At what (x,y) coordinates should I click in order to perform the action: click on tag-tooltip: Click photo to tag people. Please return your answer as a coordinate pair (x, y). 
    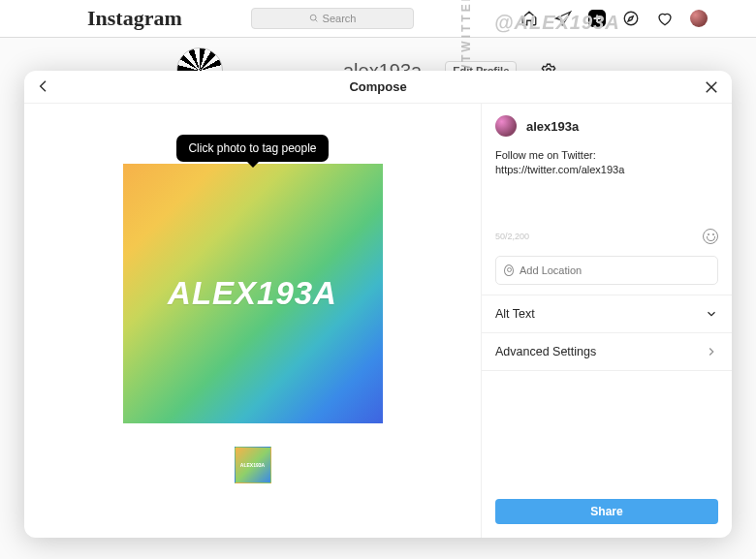
    Looking at the image, I should click on (252, 148).